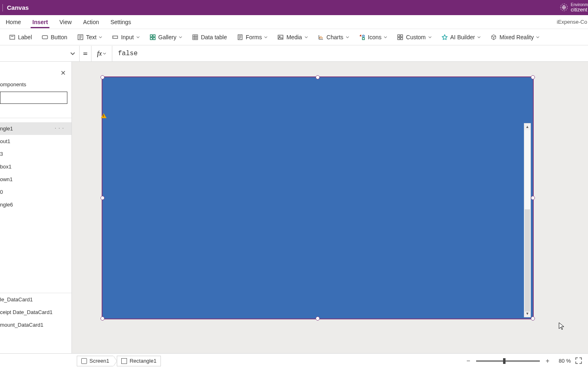  Describe the element at coordinates (333, 37) in the screenshot. I see `insert-charts-button: Charts` at that location.